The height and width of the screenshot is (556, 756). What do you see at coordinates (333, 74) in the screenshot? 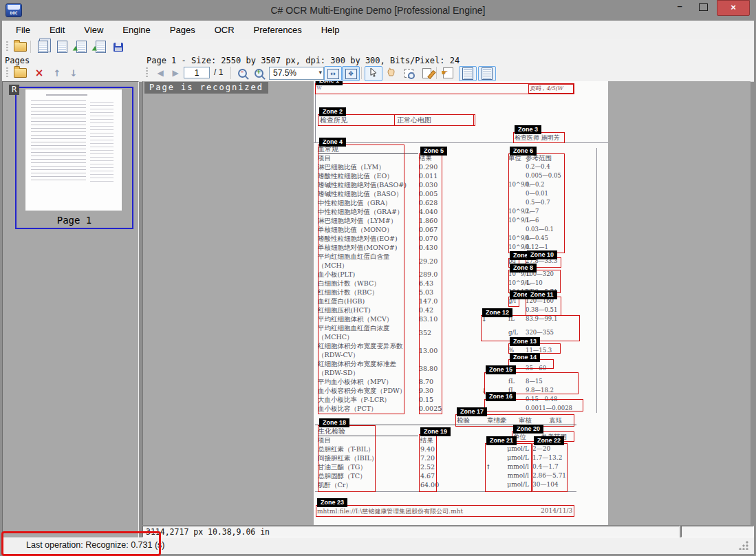
I see `fit-width-button: ↔` at bounding box center [333, 74].